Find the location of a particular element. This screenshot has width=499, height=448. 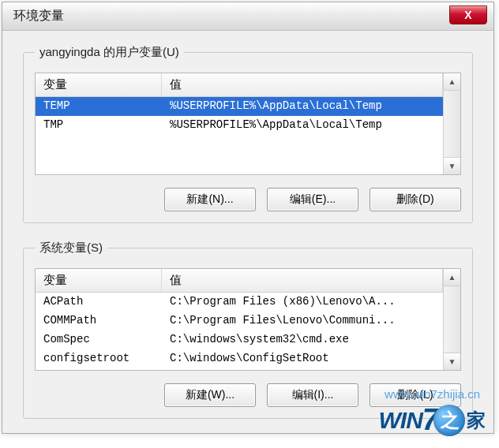

cell-value: C:\Program Files (x86)\Lenovo\A... is located at coordinates (302, 302).